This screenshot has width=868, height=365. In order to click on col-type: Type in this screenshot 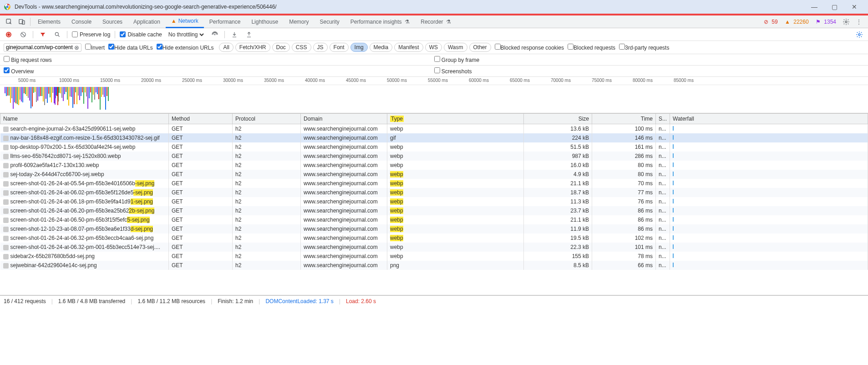, I will do `click(456, 119)`.